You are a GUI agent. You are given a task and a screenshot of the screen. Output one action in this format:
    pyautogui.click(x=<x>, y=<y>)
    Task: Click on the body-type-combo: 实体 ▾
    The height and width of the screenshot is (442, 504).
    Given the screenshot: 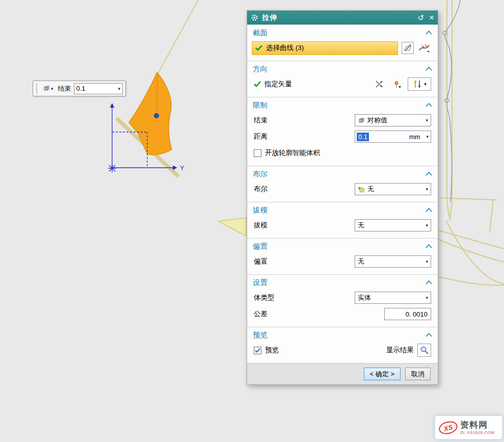 What is the action you would take?
    pyautogui.click(x=393, y=298)
    